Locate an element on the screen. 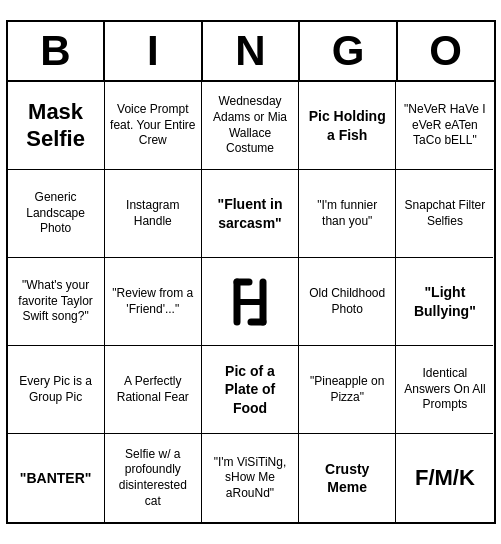  cell-text-r5c5: F/M/K is located at coordinates (445, 478).